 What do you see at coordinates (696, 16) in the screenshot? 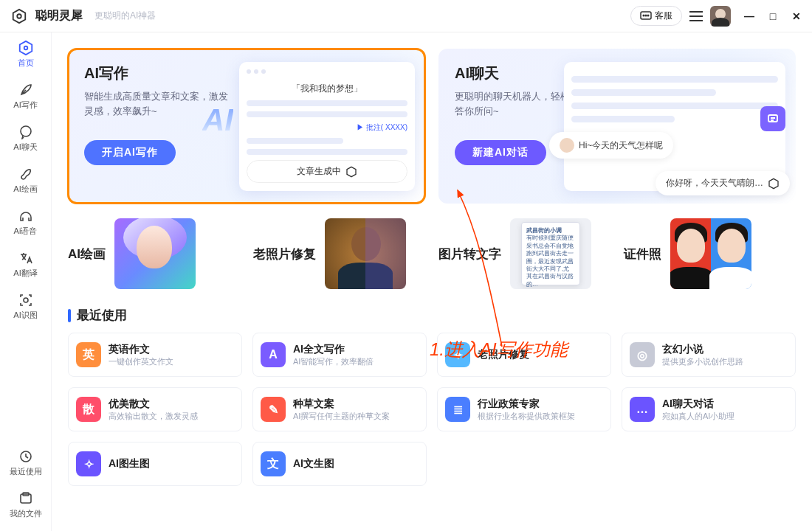
I see `hamburger-menu` at bounding box center [696, 16].